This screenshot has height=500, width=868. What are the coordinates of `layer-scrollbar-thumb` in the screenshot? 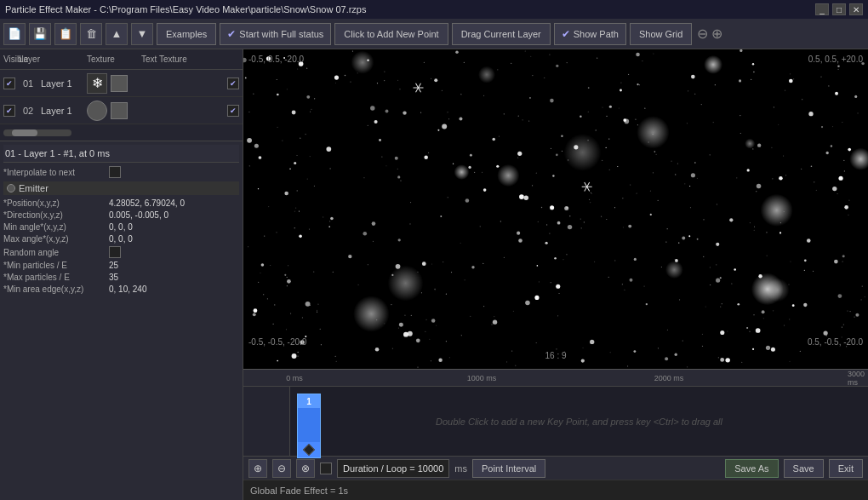 It's located at (25, 133).